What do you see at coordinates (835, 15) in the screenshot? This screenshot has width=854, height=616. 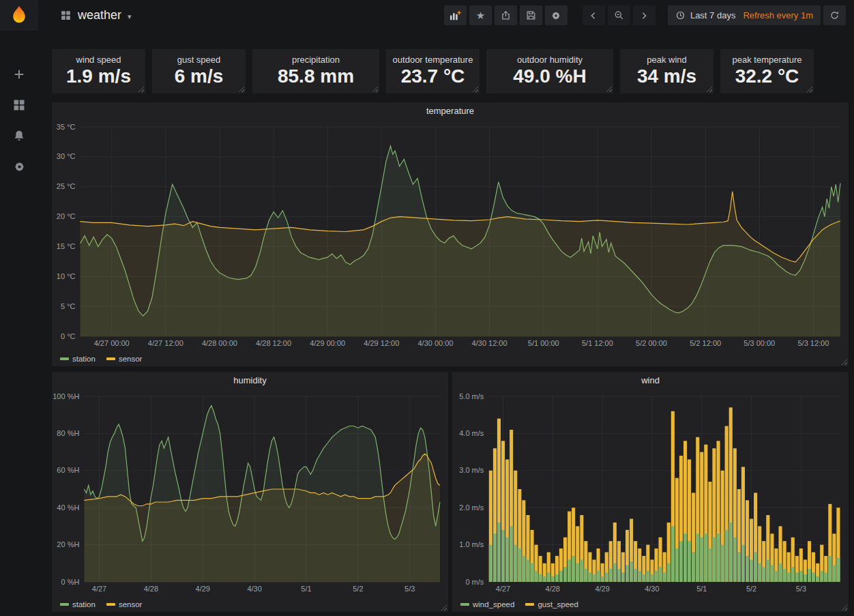 I see `refresh-button` at bounding box center [835, 15].